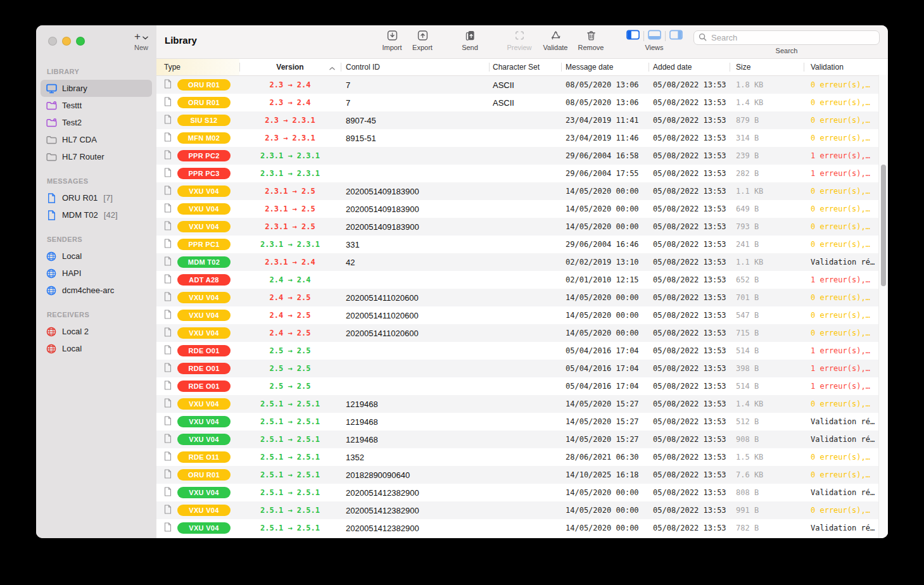 The image size is (924, 585). What do you see at coordinates (66, 41) in the screenshot?
I see `minimize-button` at bounding box center [66, 41].